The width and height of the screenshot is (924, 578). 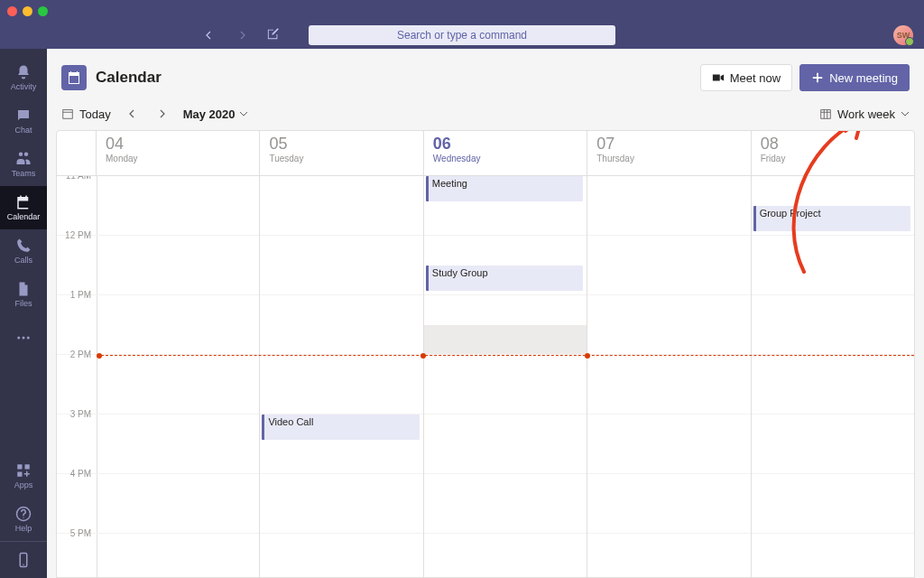 What do you see at coordinates (341, 377) in the screenshot?
I see `day-col-tue: Video Call` at bounding box center [341, 377].